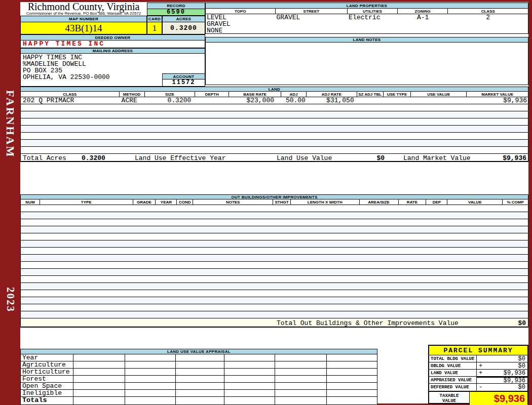 The height and width of the screenshot is (405, 532). Describe the element at coordinates (10, 124) in the screenshot. I see `sidebar-district-label: FARNHAM` at that location.